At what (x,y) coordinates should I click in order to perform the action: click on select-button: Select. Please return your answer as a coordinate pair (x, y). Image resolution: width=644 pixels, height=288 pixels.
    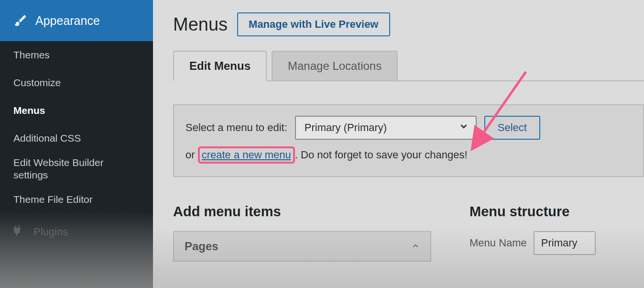
    Looking at the image, I should click on (513, 128).